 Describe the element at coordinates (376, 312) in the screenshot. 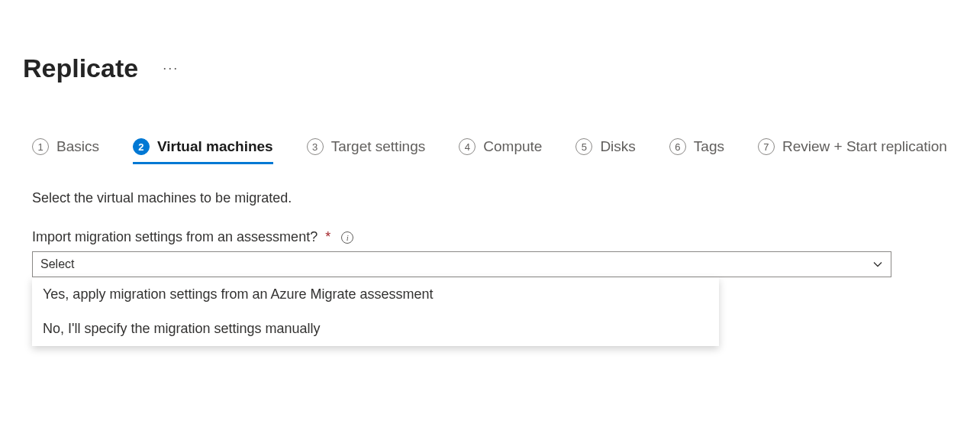

I see `import-settings-dropdown: Yes, apply migration settings from an Az…` at that location.